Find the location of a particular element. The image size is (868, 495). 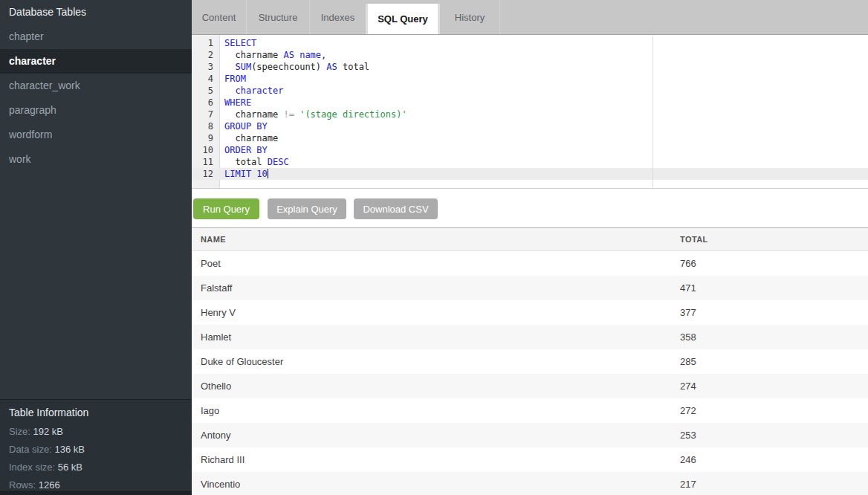

sidebar-item-work: work is located at coordinates (96, 159).